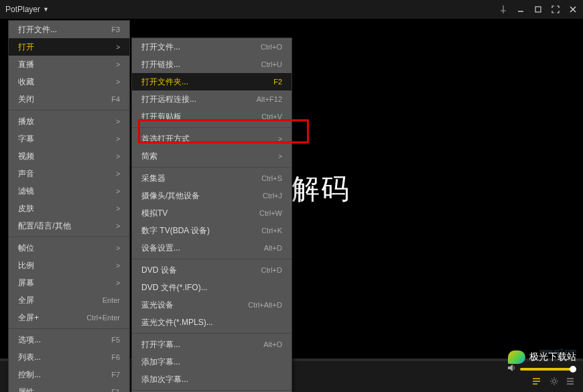  I want to click on menu-item-label: 打开文件..., so click(38, 29).